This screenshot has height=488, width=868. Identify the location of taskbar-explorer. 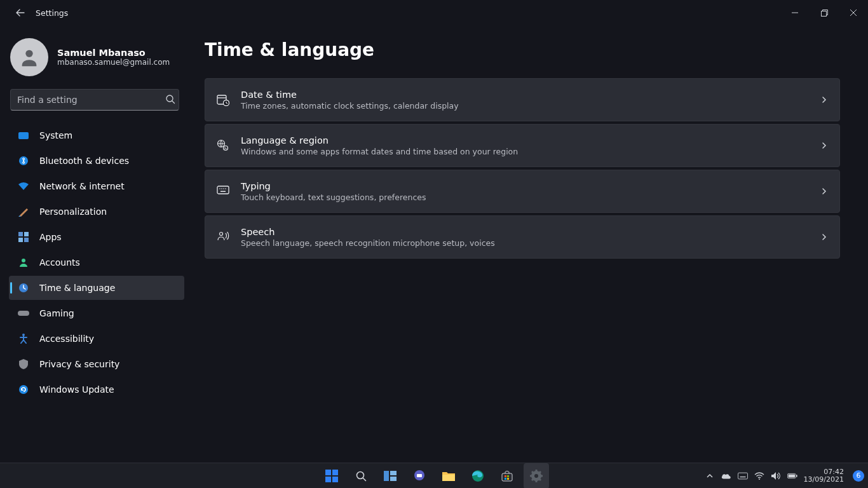
(449, 476).